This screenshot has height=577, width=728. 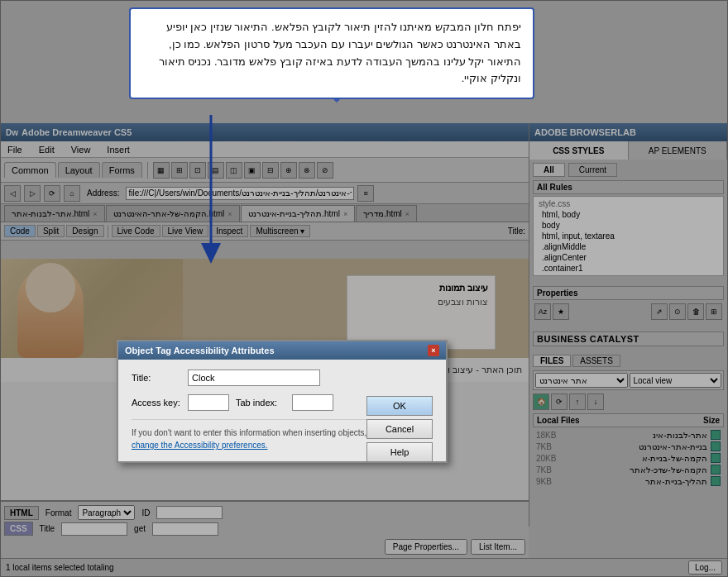 What do you see at coordinates (282, 402) in the screenshot?
I see `modal-dialog: Object Tag Accessibility Attributes × OK…` at bounding box center [282, 402].